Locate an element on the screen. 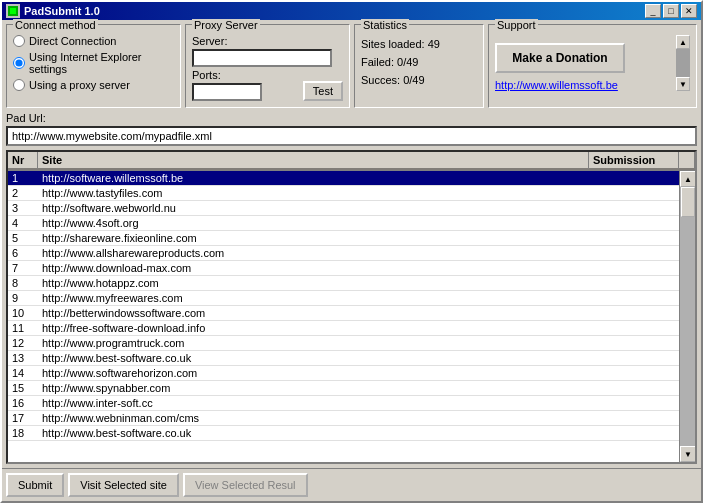 The width and height of the screenshot is (703, 503). table-row: 5http://shareware.fixieonline.com is located at coordinates (344, 238).